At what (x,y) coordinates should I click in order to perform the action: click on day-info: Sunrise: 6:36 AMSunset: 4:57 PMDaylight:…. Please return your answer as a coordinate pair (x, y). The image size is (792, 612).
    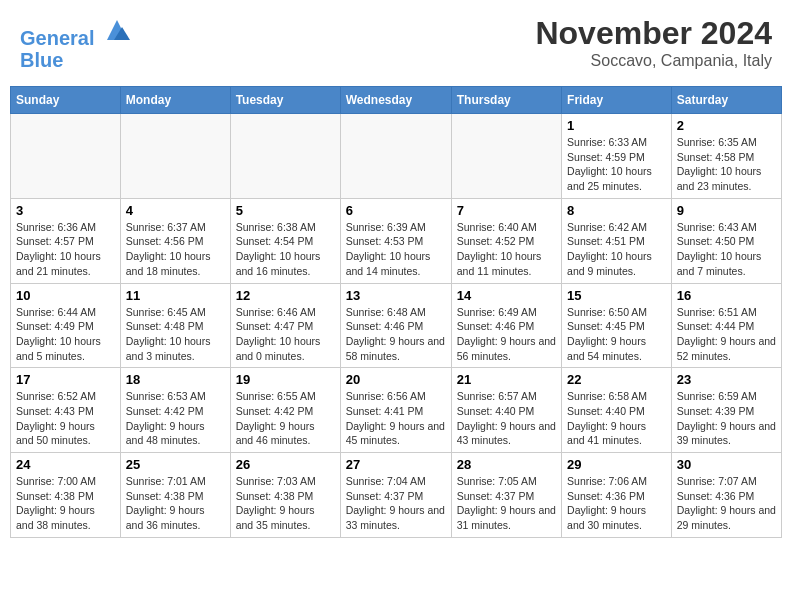
    Looking at the image, I should click on (66, 250).